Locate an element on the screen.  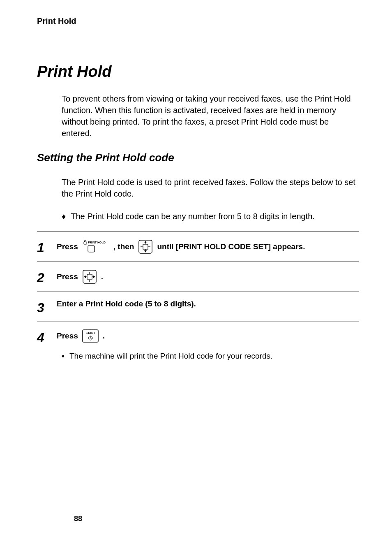
step-number: 4 is located at coordinates (47, 337).